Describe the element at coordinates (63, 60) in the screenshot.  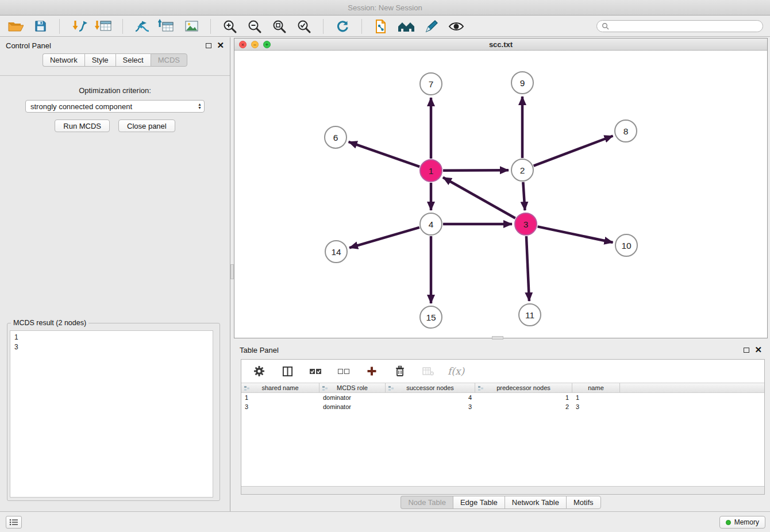
I see `tab-network: Network` at that location.